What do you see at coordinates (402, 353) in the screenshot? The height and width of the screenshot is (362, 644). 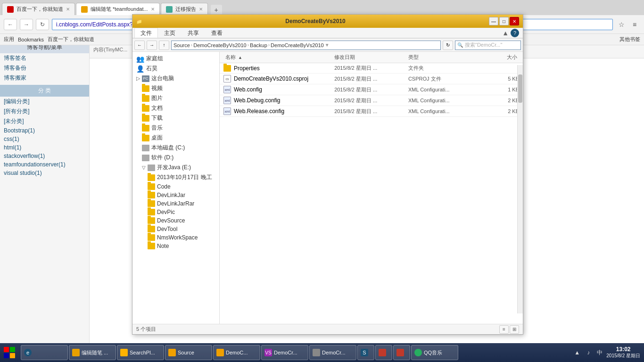 I see `taskbar-item-red2` at bounding box center [402, 353].